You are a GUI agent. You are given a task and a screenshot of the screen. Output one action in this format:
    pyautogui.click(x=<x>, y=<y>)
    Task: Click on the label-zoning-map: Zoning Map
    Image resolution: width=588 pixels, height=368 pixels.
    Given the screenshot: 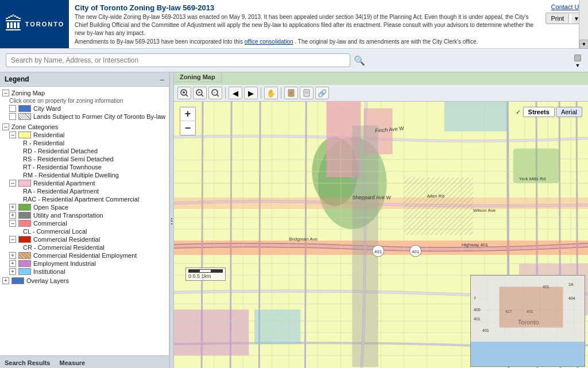 What is the action you would take?
    pyautogui.click(x=28, y=93)
    